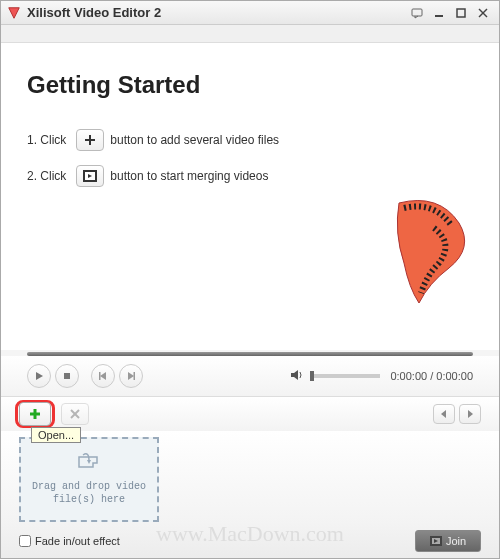  What do you see at coordinates (78, 541) in the screenshot?
I see `fade-label: Fade in/out effect` at bounding box center [78, 541].